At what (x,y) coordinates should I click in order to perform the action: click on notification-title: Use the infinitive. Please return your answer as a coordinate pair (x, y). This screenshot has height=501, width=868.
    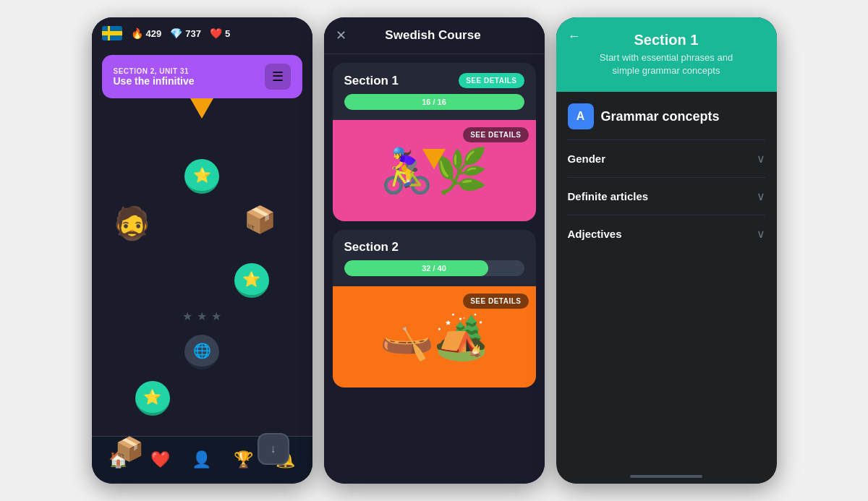
    Looking at the image, I should click on (154, 81).